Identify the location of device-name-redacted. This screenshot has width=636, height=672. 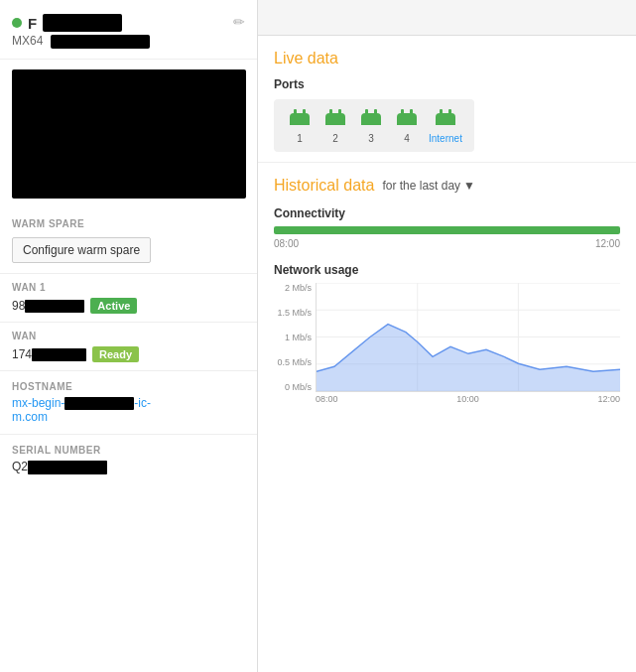
(82, 23).